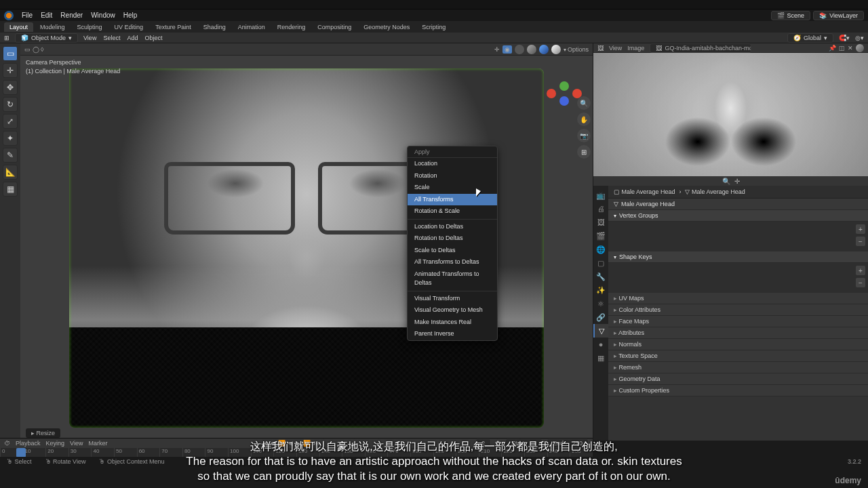 The image size is (868, 488). Describe the element at coordinates (129, 27) in the screenshot. I see `tab-uv: UV Editing` at that location.